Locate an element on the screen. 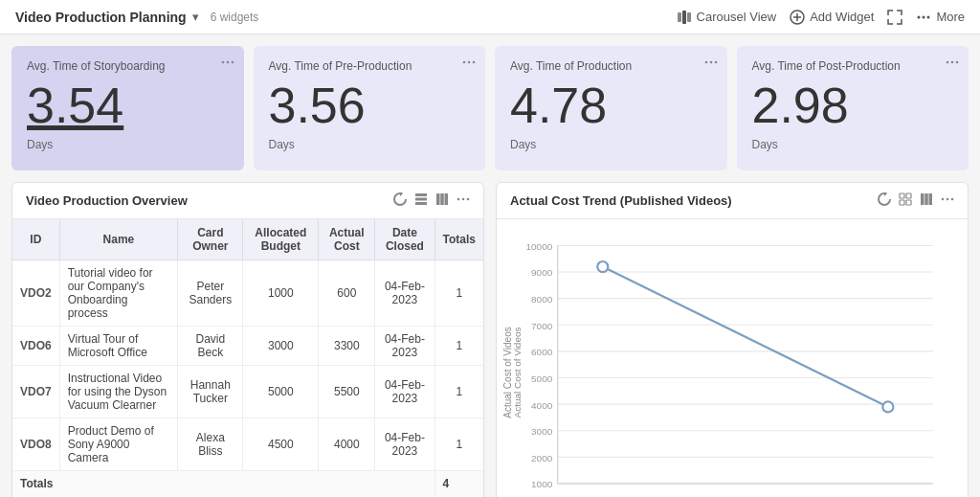 The image size is (980, 497). metric-card-1: Avg. Time of Pre-Production 3.56 Days is located at coordinates (369, 108).